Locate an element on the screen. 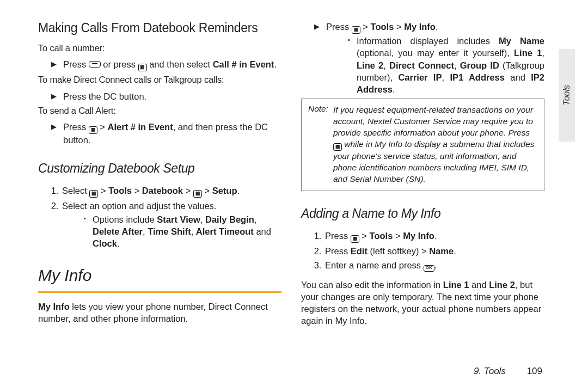 The height and width of the screenshot is (392, 588). list-item: Press or press ▦ and then select Call # … is located at coordinates (167, 65).